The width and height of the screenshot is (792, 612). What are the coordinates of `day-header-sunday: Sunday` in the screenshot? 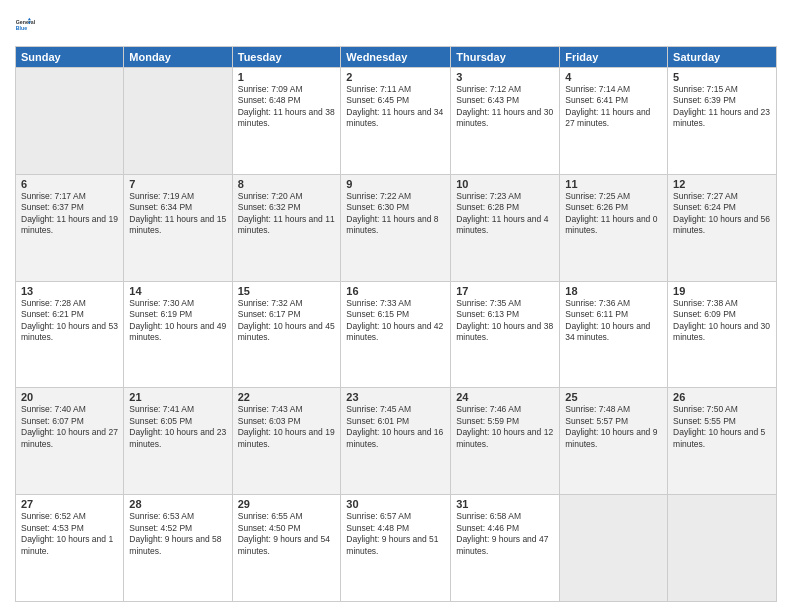 It's located at (70, 58).